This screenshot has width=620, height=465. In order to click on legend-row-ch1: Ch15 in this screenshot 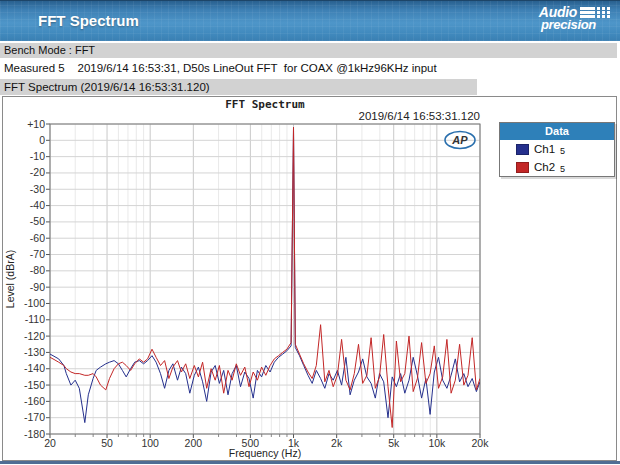, I will do `click(557, 149)`.